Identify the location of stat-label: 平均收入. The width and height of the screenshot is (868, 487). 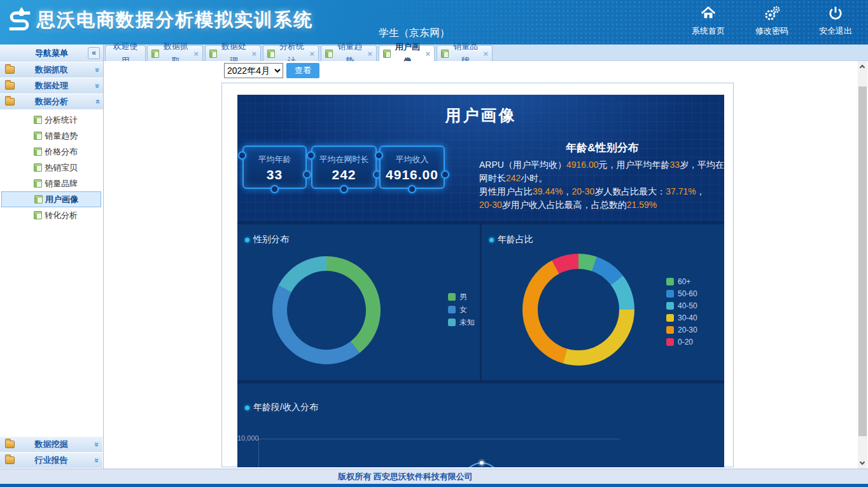
(412, 160).